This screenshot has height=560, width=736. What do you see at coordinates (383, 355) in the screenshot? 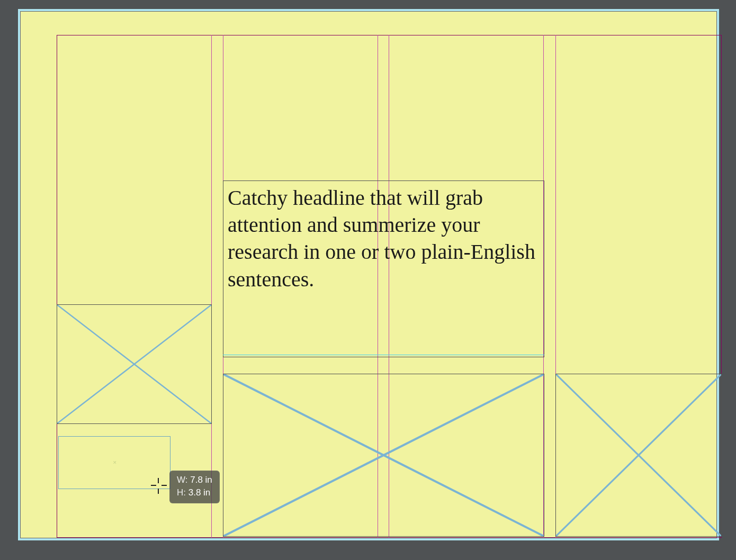
I see `ruler-guide` at bounding box center [383, 355].